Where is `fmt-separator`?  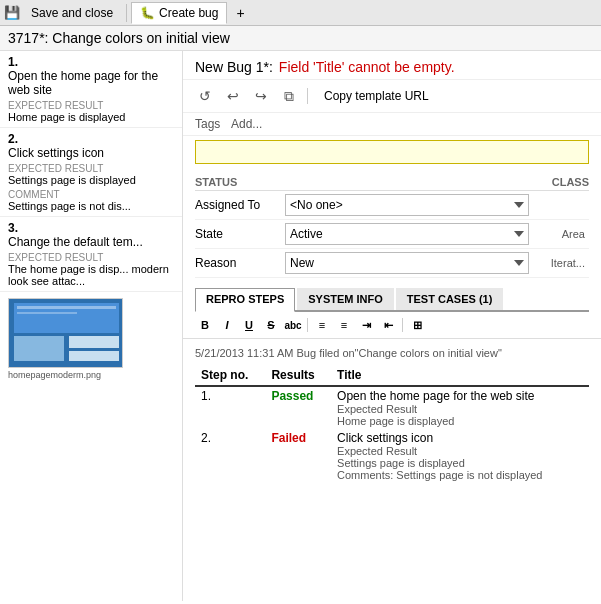
fmt-separator is located at coordinates (308, 325).